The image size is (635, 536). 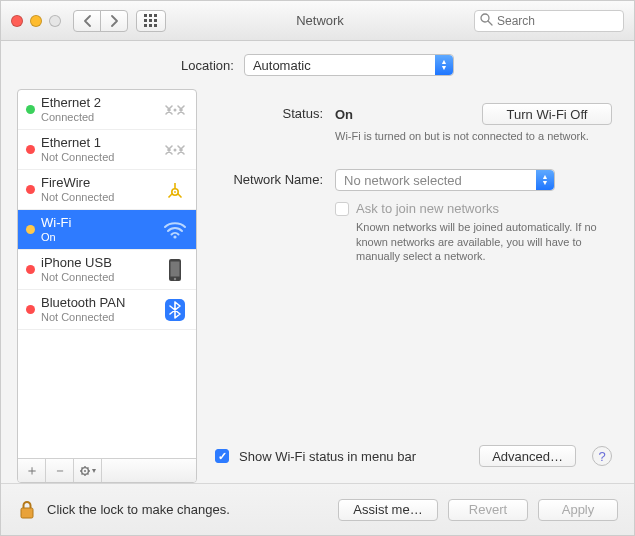 I want to click on ask-to-join-row: Ask to join new networks, so click(x=474, y=208).